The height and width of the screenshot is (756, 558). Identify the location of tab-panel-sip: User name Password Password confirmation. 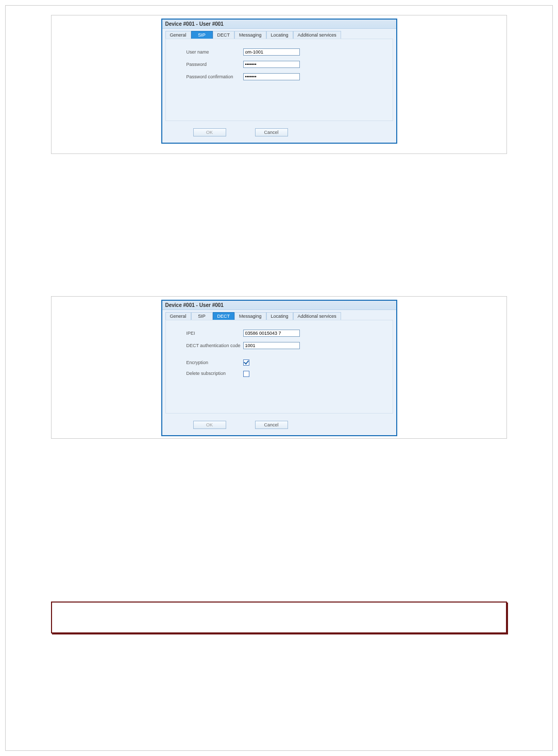
(279, 80).